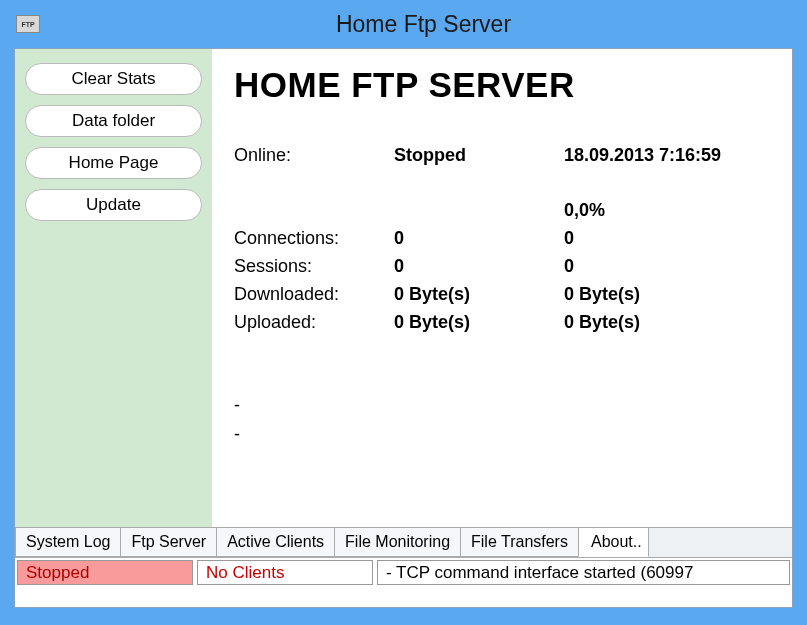 This screenshot has width=807, height=625. Describe the element at coordinates (614, 542) in the screenshot. I see `tab-about: About..` at that location.